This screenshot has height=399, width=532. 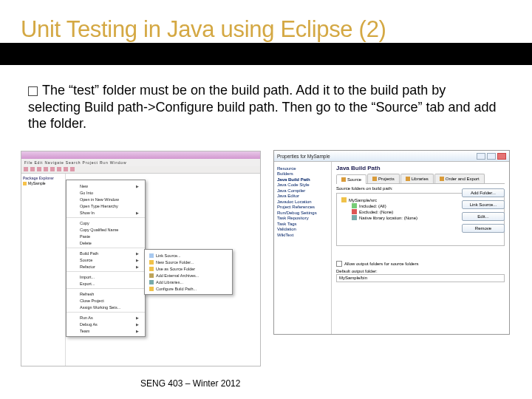 I want to click on button: Add Folder..., so click(x=483, y=193).